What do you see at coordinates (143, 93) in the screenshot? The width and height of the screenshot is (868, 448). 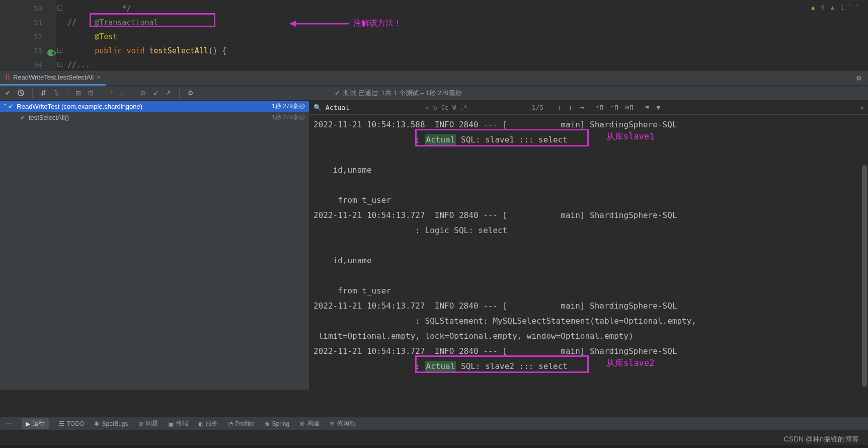 I see `search-icon: ⊙` at bounding box center [143, 93].